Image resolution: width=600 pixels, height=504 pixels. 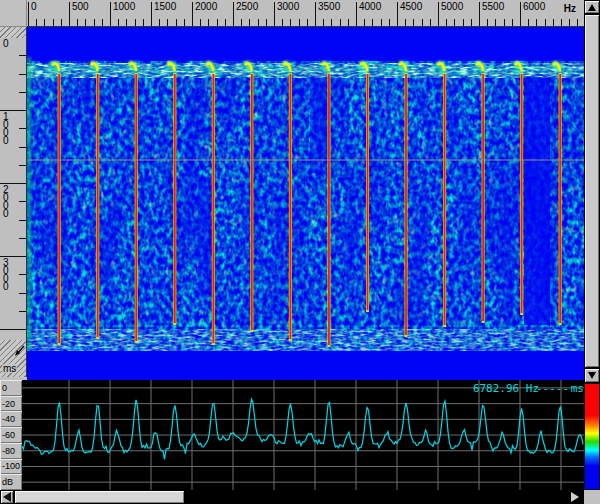 I want to click on db-label-box: -100, so click(x=11, y=467).